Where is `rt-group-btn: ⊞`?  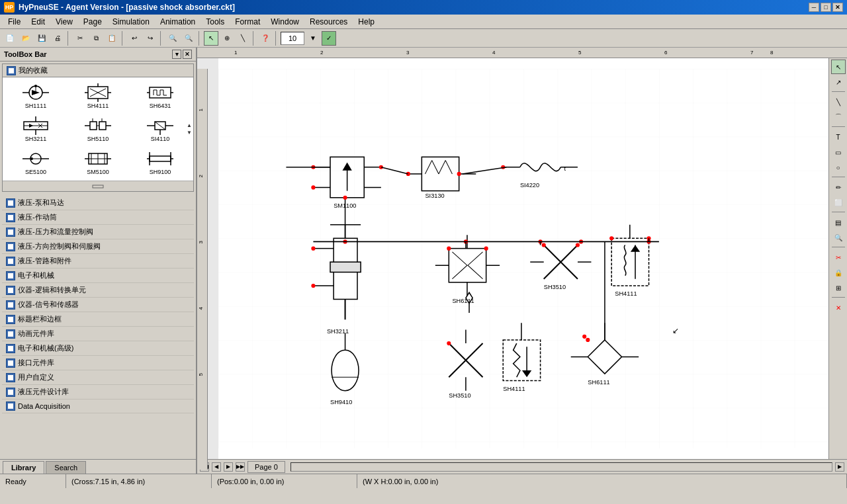 rt-group-btn: ⊞ is located at coordinates (838, 288).